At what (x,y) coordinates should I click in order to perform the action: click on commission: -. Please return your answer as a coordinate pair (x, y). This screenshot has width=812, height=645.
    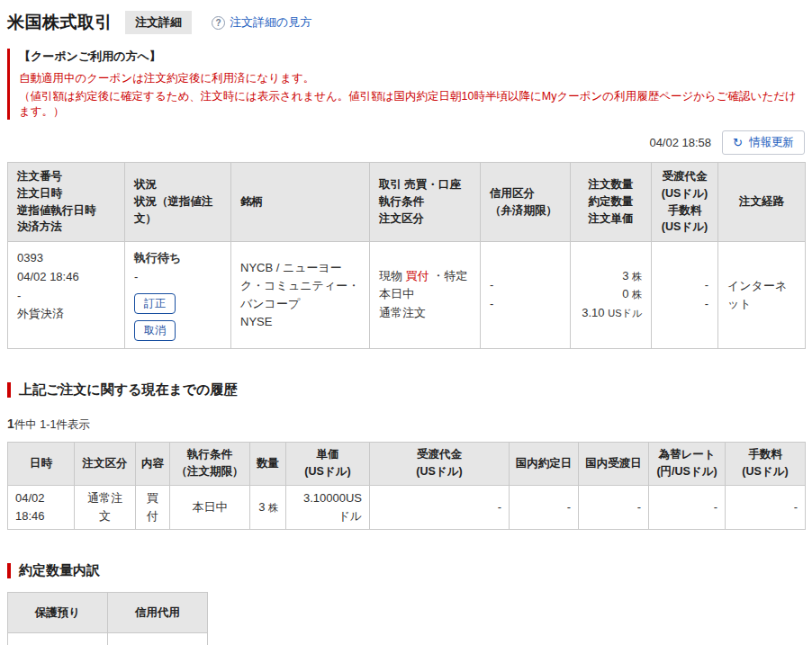
    Looking at the image, I should click on (684, 304).